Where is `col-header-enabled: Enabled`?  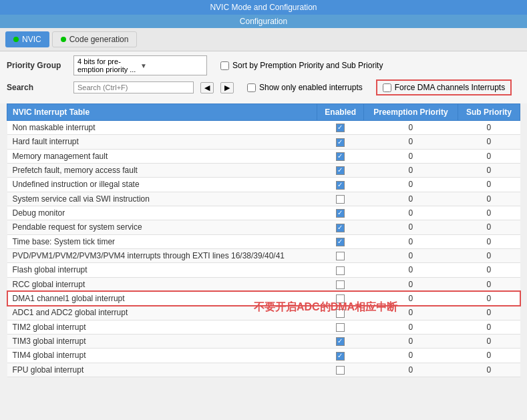 col-header-enabled: Enabled is located at coordinates (341, 112).